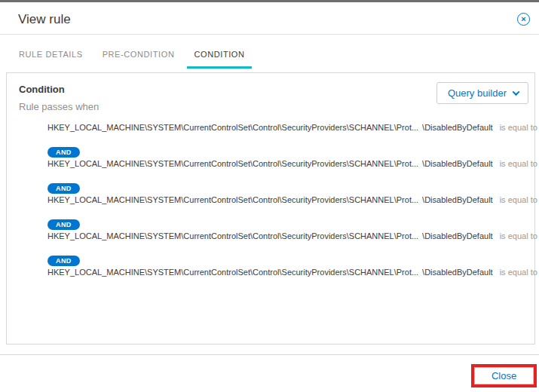 This screenshot has width=539, height=392. Describe the element at coordinates (59, 97) in the screenshot. I see `condition-header-text: Condition Rule passes when` at that location.